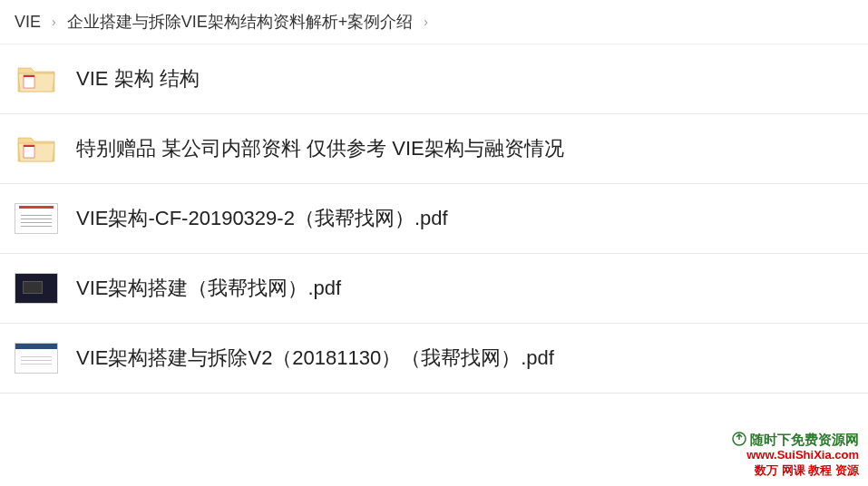 The width and height of the screenshot is (868, 486). Describe the element at coordinates (795, 455) in the screenshot. I see `watermark-url: www.SuiShiXia.com` at that location.